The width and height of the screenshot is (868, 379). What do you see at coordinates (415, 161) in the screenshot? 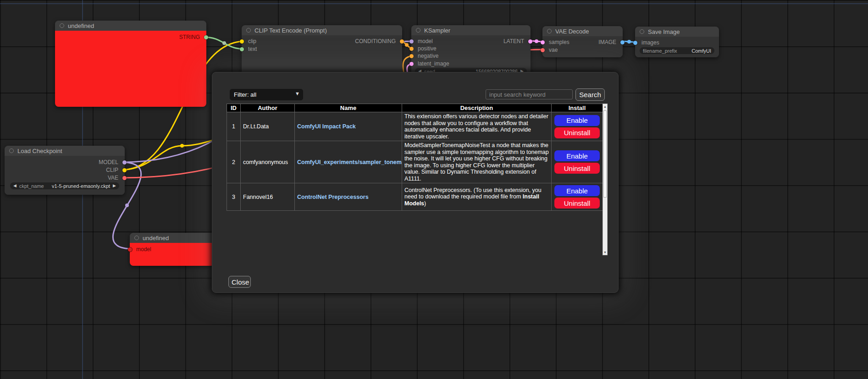
I see `extensions-table-body: 1Dr.Lt.DataComfyUI Impact PackThis exten…` at bounding box center [415, 161].